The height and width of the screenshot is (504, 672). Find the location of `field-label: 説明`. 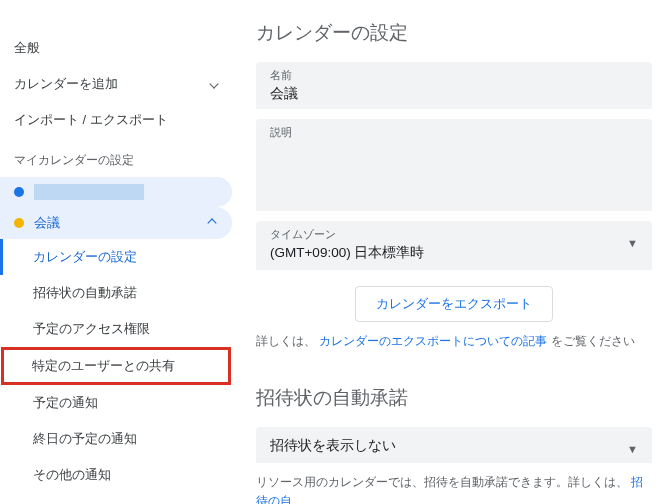

field-label: 説明 is located at coordinates (454, 132).